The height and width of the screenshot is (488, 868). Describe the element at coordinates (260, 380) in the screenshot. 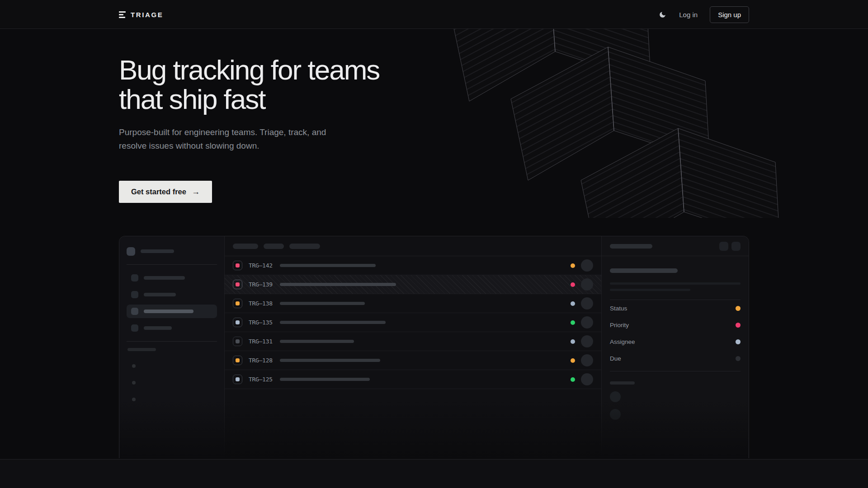

I see `issue-id: TRG–125` at that location.